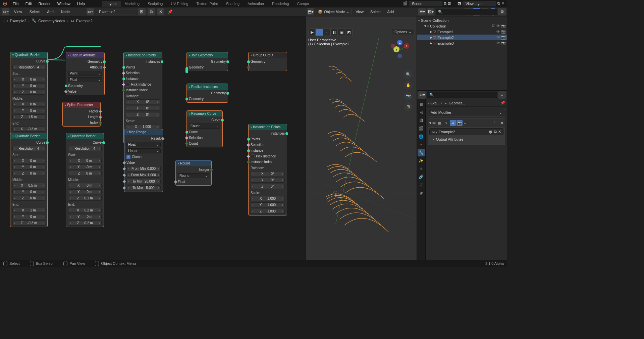 This screenshot has height=339, width=644. What do you see at coordinates (349, 32) in the screenshot?
I see `select-icon: ◩` at bounding box center [349, 32].